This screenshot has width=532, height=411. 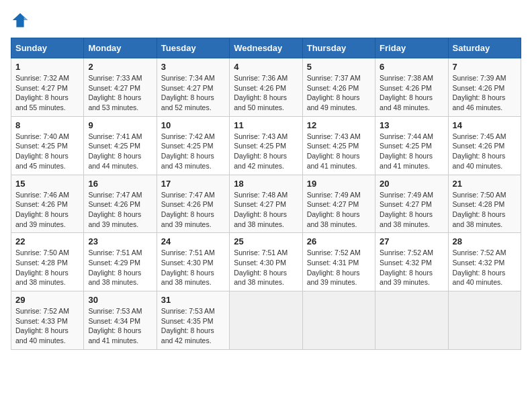 I want to click on calendar-week-5: 29 Sunrise: 7:52 AM Sunset: 4:33 PM Dayl…, so click(x=266, y=321).